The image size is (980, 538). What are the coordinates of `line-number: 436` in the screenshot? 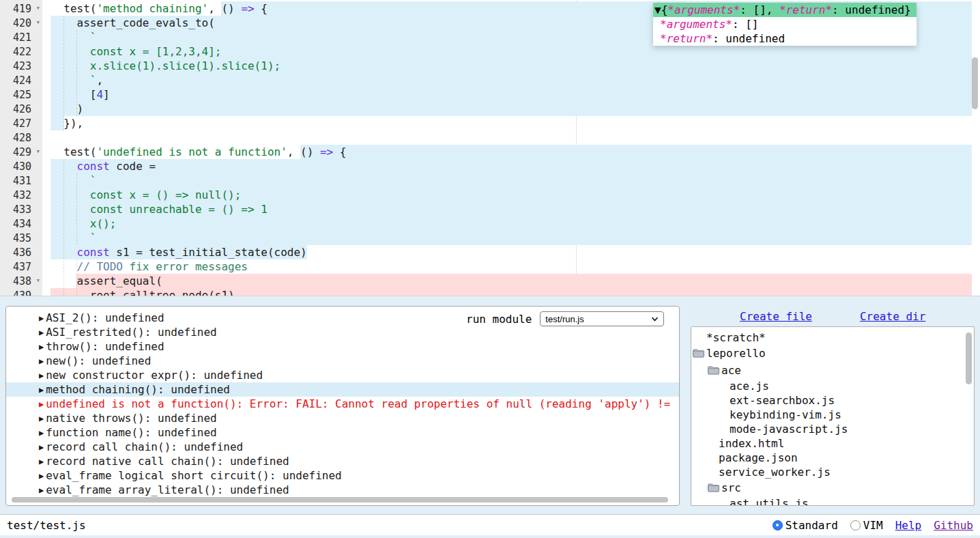 It's located at (21, 253).